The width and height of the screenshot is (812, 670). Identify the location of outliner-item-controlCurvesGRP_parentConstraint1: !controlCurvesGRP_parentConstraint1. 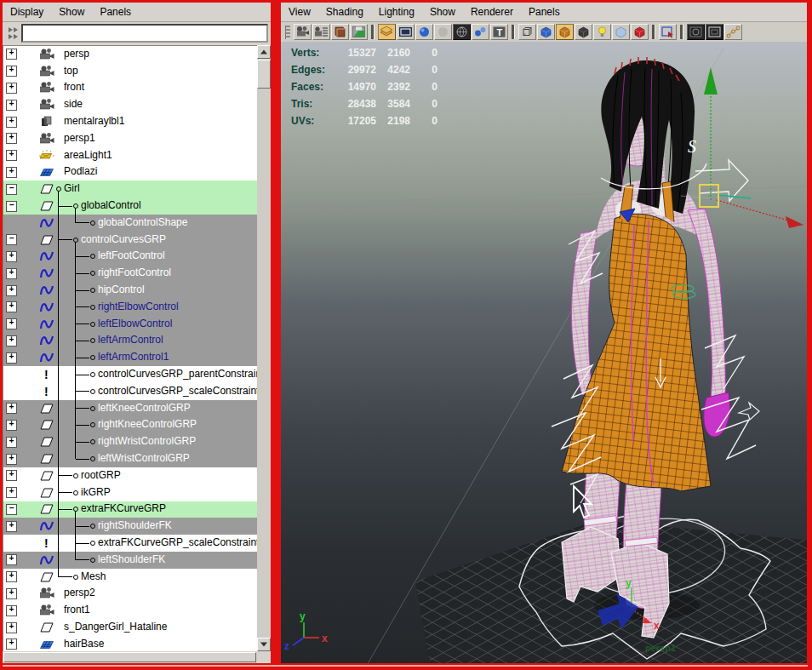
(130, 375).